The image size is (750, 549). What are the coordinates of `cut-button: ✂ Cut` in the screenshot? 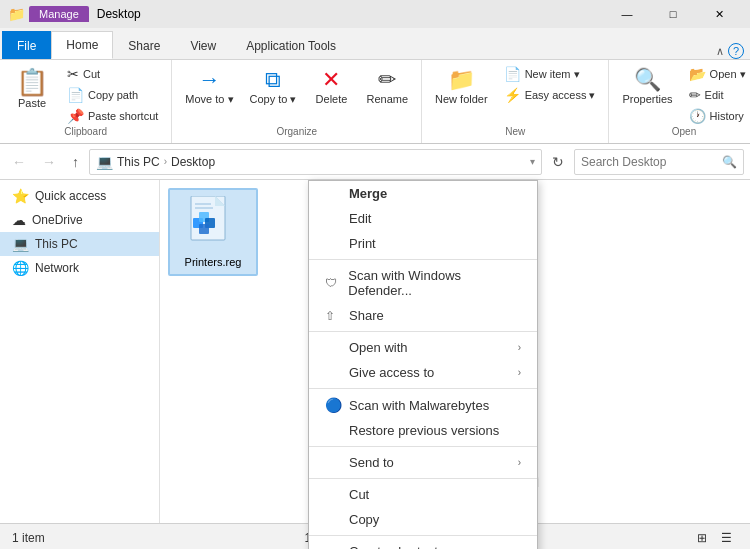 It's located at (112, 74).